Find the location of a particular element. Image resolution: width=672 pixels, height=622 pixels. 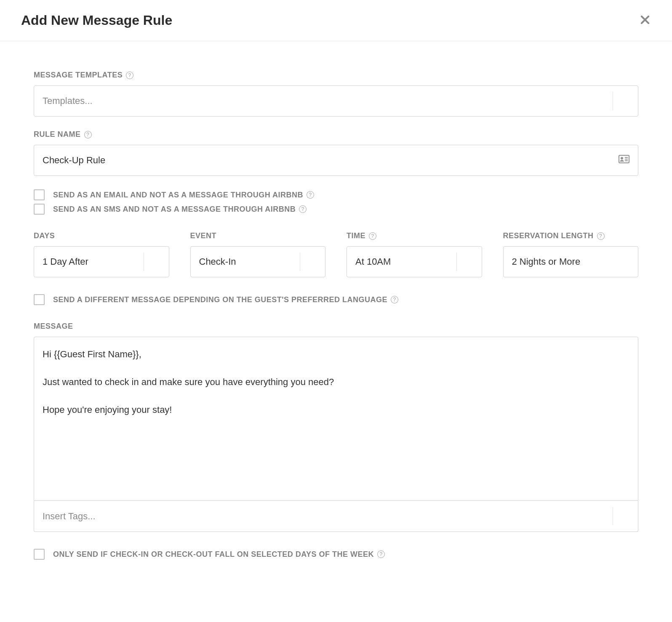

send-email-label: SEND AS AN EMAIL AND NOT AS A MESSAGE TH… is located at coordinates (184, 195).